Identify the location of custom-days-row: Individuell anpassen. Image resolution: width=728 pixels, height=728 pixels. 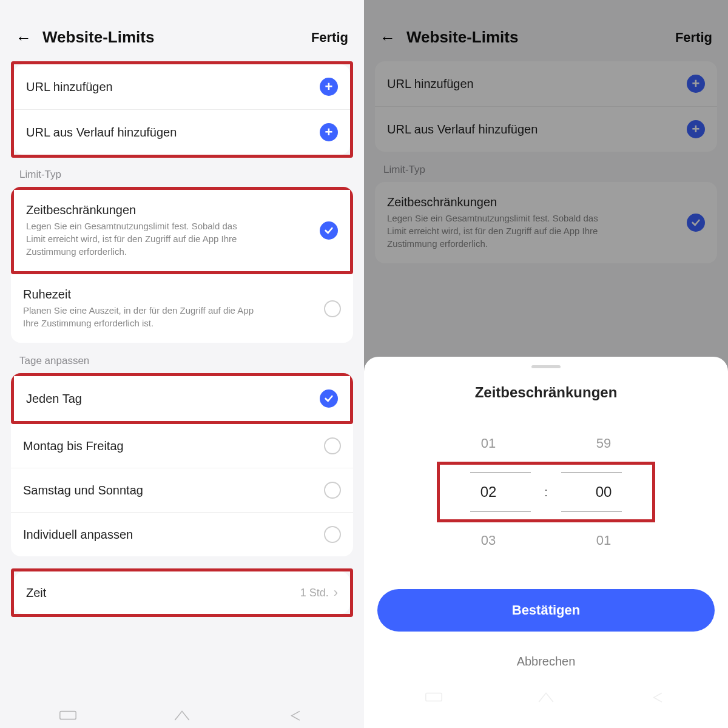
(182, 534).